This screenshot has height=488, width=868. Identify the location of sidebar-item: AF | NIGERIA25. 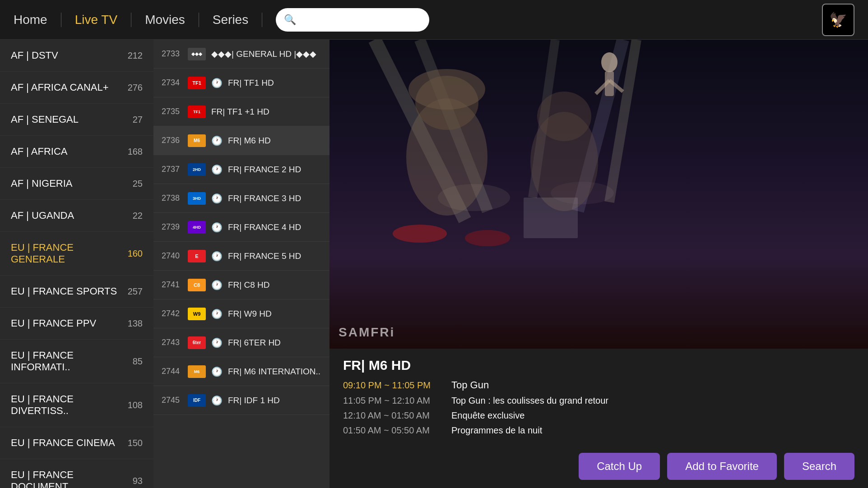
(77, 184).